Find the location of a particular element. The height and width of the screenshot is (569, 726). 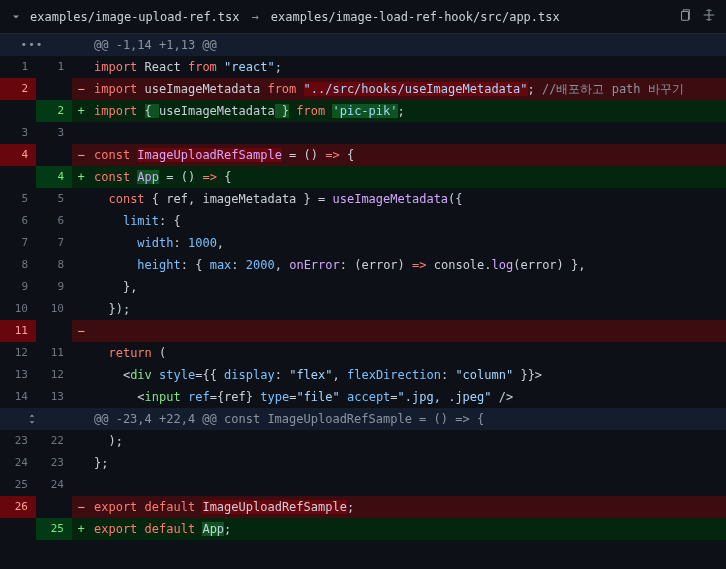

code-content: import useImageMetadata from "../src/hoo… is located at coordinates (408, 89).